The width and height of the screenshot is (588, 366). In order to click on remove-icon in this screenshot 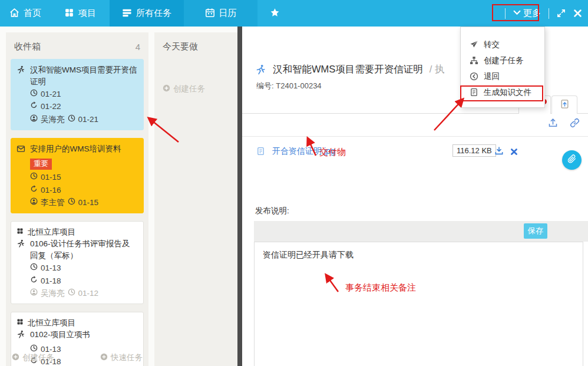, I will do `click(514, 153)`.